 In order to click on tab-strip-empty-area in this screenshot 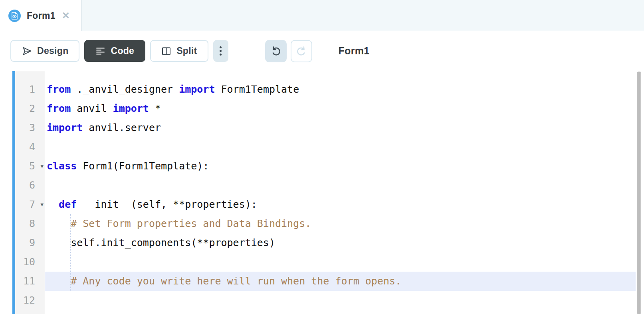, I will do `click(363, 16)`.